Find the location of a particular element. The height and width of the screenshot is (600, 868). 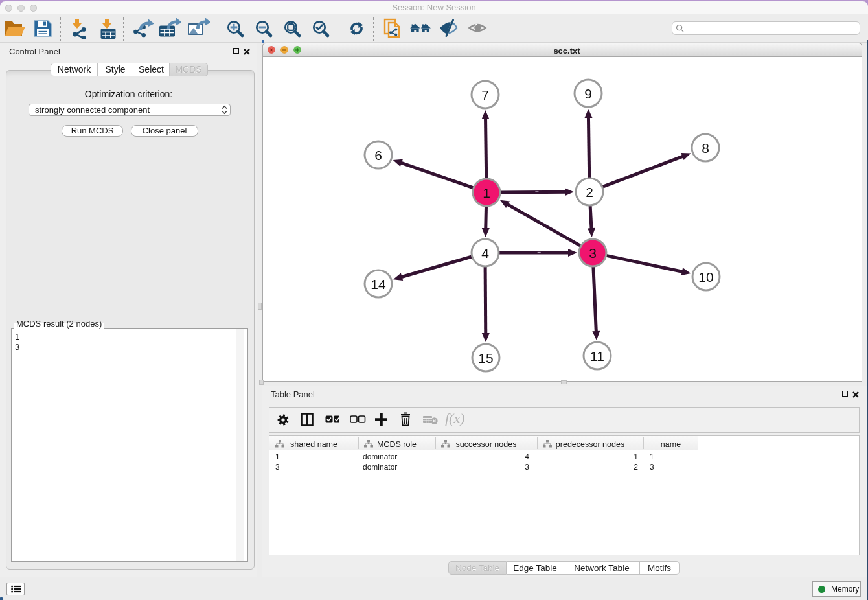

svg-text: 1 is located at coordinates (486, 193).